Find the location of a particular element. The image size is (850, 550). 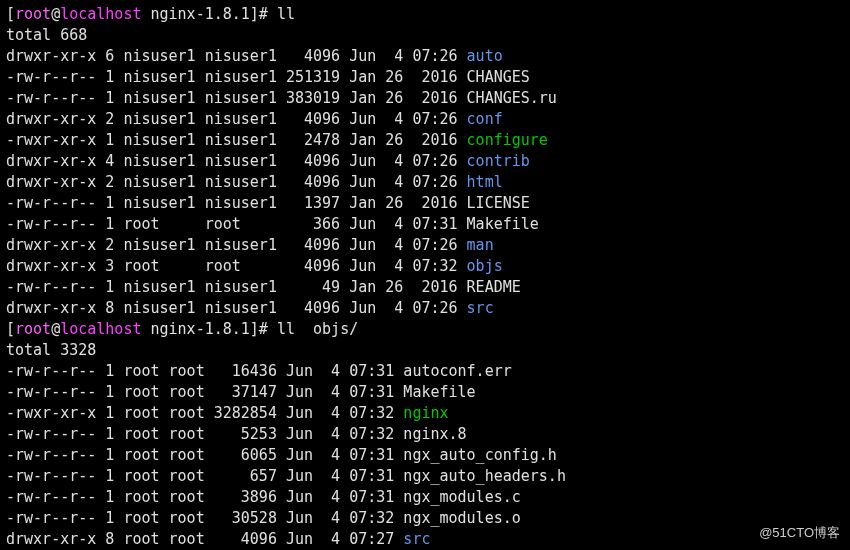

file-name: man is located at coordinates (480, 245).